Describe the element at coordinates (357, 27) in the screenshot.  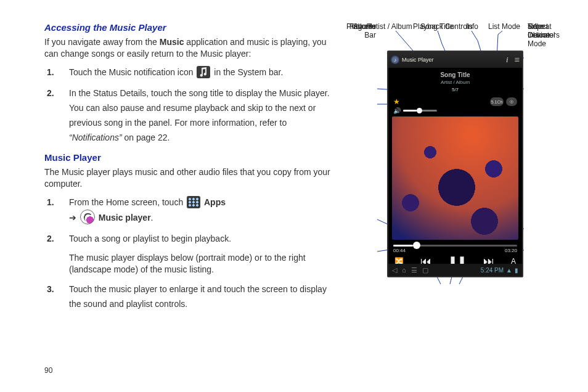
I see `label-shuffle: Shuffle` at that location.